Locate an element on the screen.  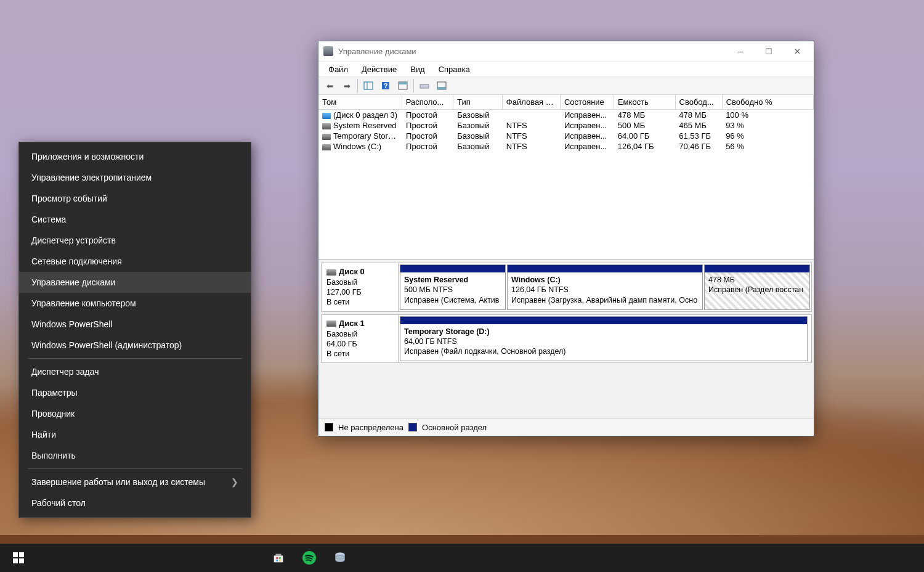
context-menu-item: Windows PowerShell is located at coordinates (135, 324).